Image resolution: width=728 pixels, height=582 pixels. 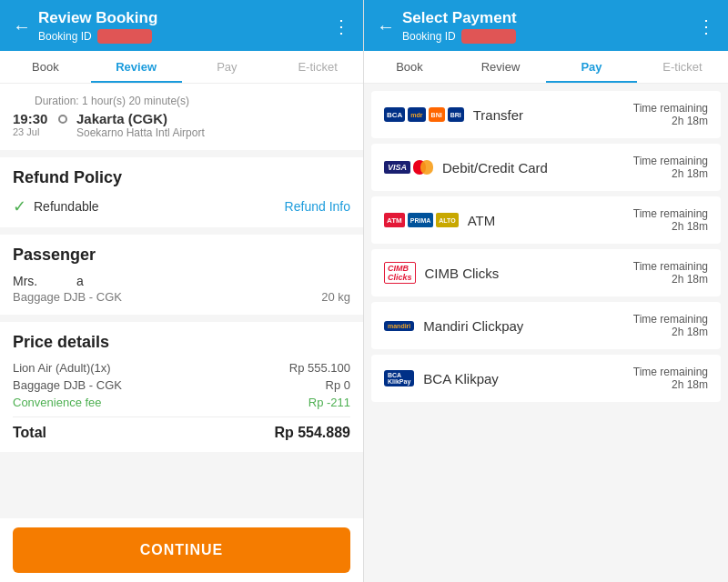 What do you see at coordinates (31, 132) in the screenshot?
I see `flight-date: 23 Jul` at bounding box center [31, 132].